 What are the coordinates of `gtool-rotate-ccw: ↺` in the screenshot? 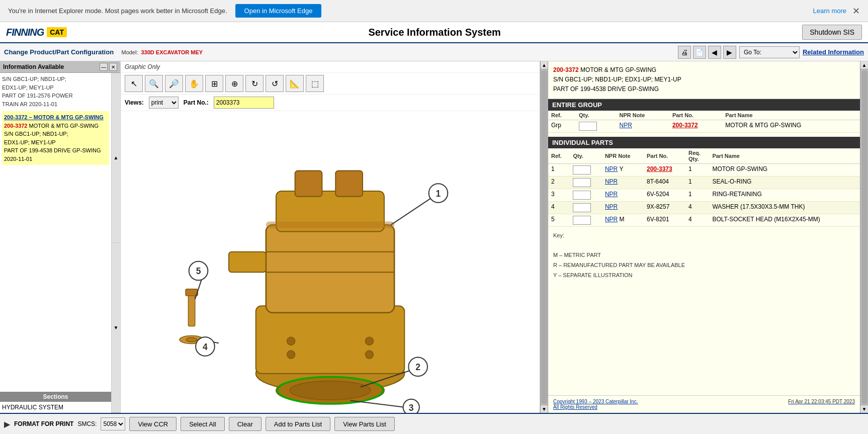 It's located at (275, 83).